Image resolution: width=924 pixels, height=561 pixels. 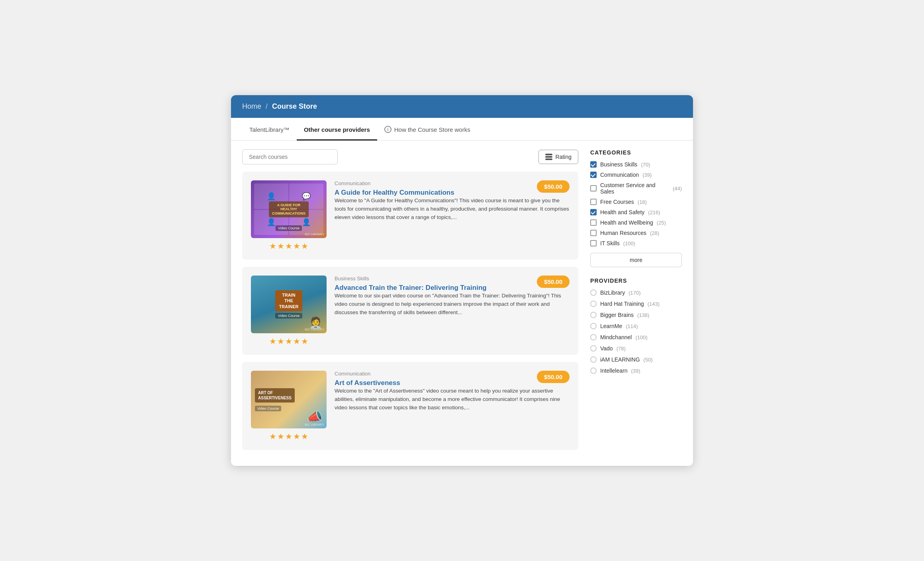 What do you see at coordinates (452, 311) in the screenshot?
I see `course-info: Business Skills Advanced Train the Train…` at bounding box center [452, 311].